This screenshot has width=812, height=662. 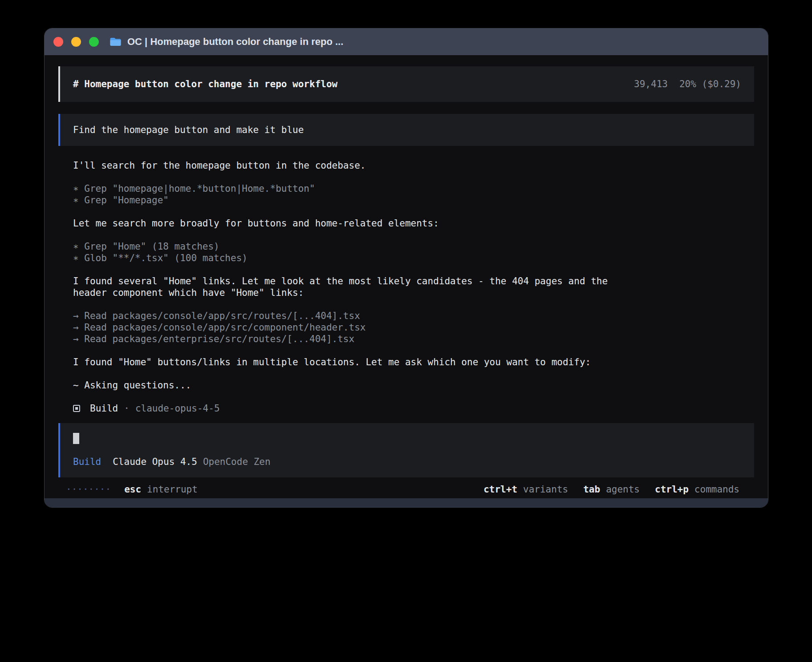 What do you see at coordinates (155, 462) in the screenshot?
I see `model-name: Claude Opus 4.5` at bounding box center [155, 462].